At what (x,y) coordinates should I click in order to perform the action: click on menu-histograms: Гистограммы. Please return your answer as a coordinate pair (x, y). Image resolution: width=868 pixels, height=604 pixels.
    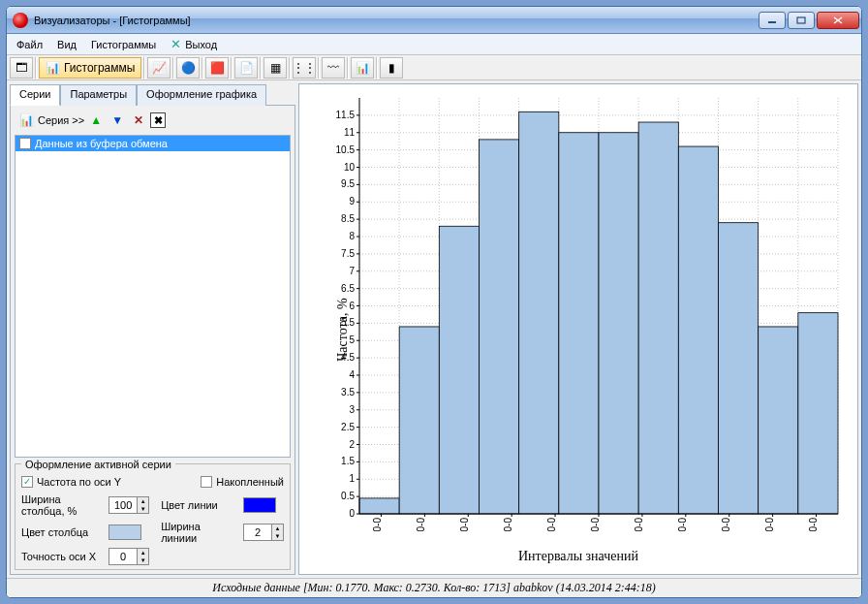
    Looking at the image, I should click on (124, 45).